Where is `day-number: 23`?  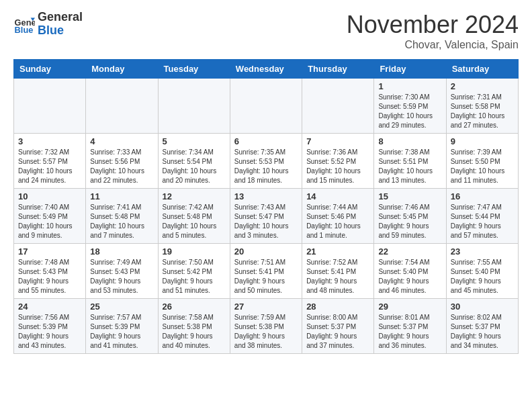
day-number: 23 is located at coordinates (482, 251).